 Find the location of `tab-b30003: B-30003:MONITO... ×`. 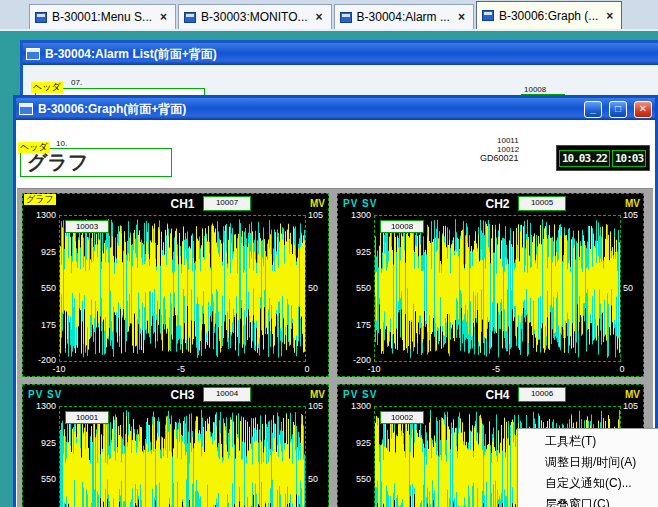

tab-b30003: B-30003:MONITO... × is located at coordinates (254, 16).